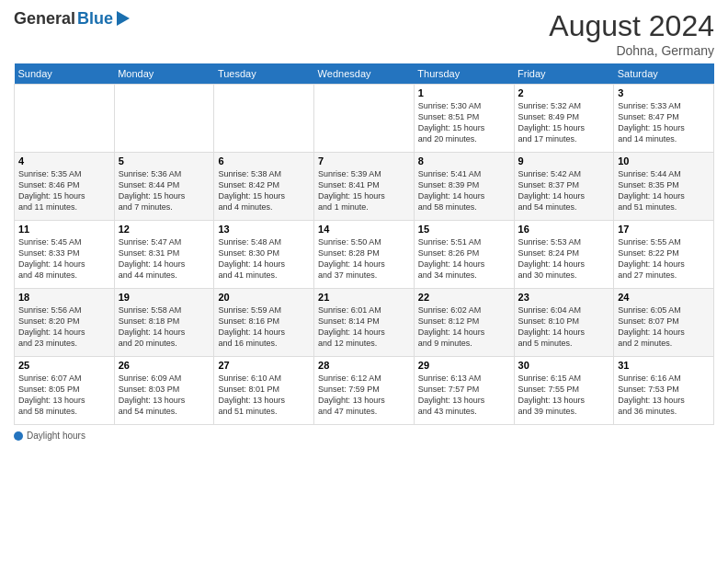 Image resolution: width=728 pixels, height=563 pixels. Describe the element at coordinates (564, 365) in the screenshot. I see `day-number: 30` at that location.